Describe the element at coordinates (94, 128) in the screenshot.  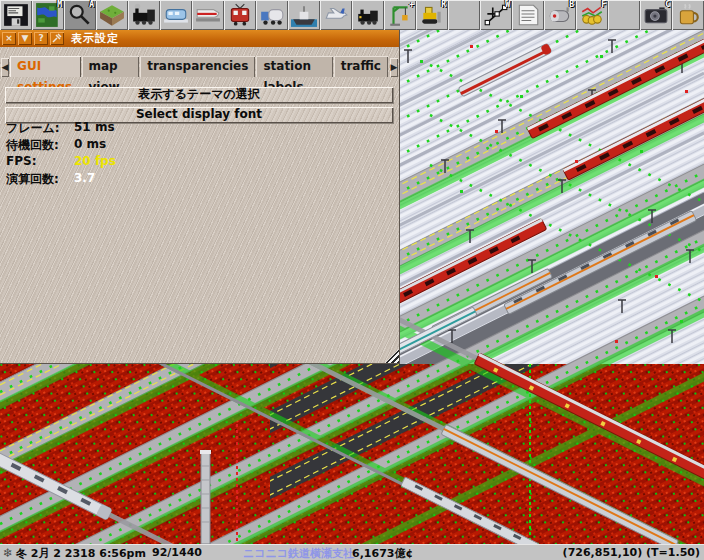
I see `stat-value: 51 ms` at that location.